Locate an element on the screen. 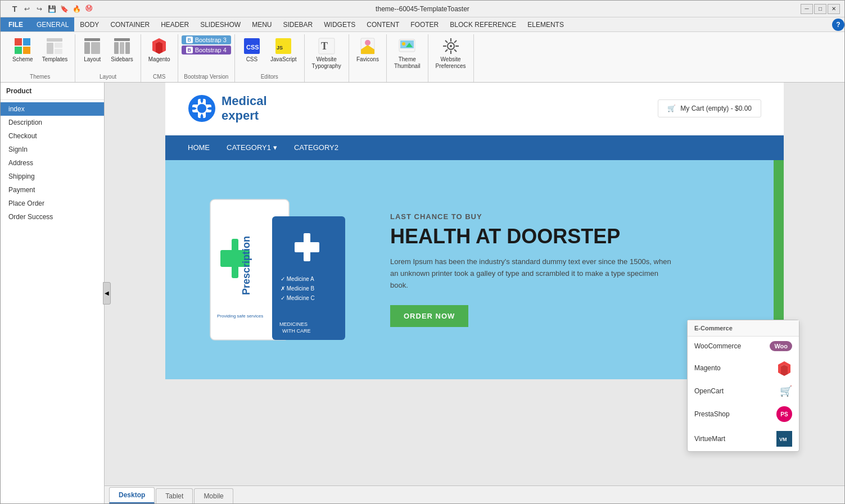 This screenshot has height=504, width=845. fire-icon: 🔥 is located at coordinates (76, 9).